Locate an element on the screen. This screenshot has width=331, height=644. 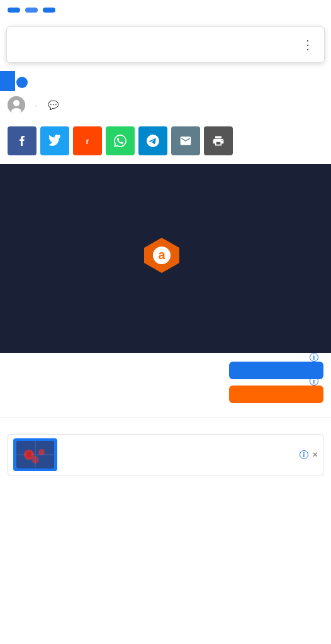
share-whatsapp-button is located at coordinates (120, 141).